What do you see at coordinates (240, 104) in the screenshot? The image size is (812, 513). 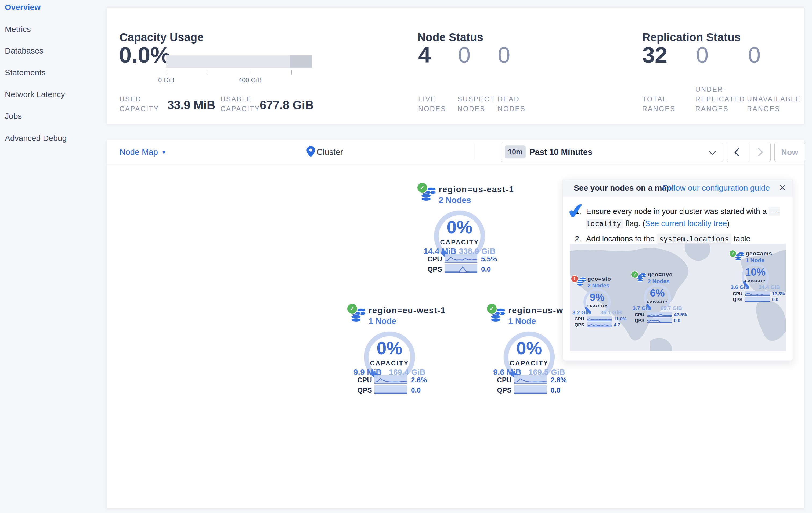 I see `usable-capacity-label: USABLE CAPACITY` at bounding box center [240, 104].